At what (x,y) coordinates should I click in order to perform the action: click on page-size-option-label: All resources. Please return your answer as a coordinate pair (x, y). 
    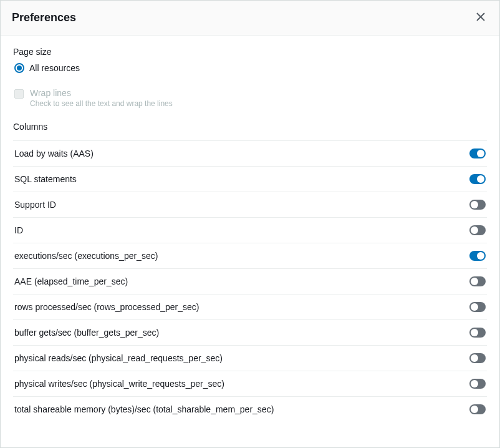
    Looking at the image, I should click on (55, 68).